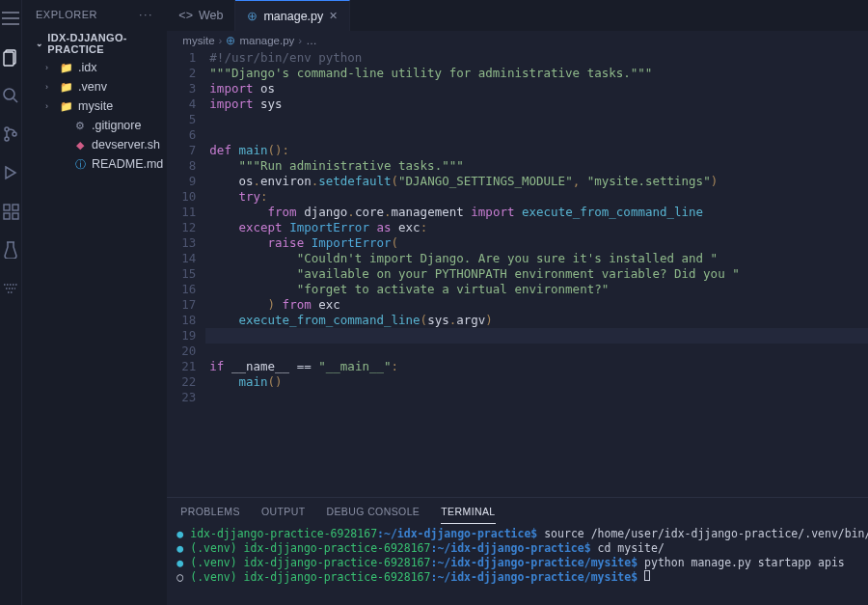 This screenshot has width=868, height=605. I want to click on terminal-path: :~/idx-djjango-practice$, so click(457, 534).